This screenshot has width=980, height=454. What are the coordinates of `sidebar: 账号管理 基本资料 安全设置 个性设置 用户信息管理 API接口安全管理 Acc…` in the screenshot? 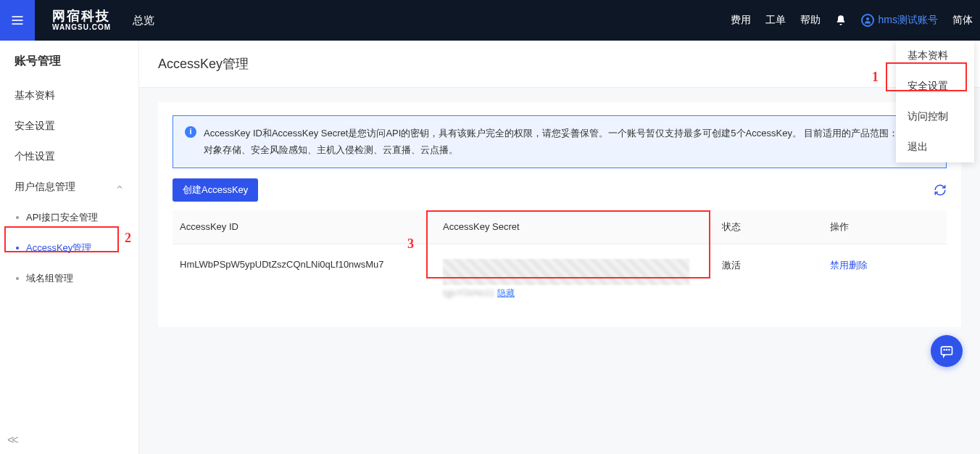 It's located at (70, 247).